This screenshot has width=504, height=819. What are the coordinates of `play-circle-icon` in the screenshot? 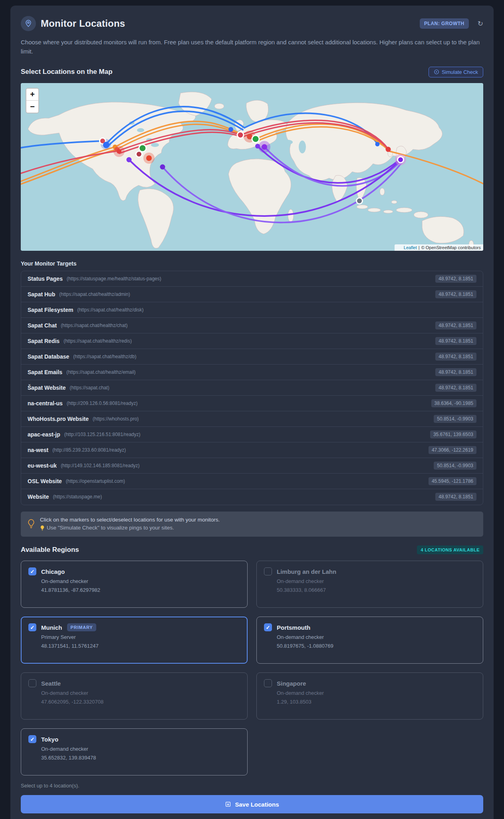 It's located at (437, 72).